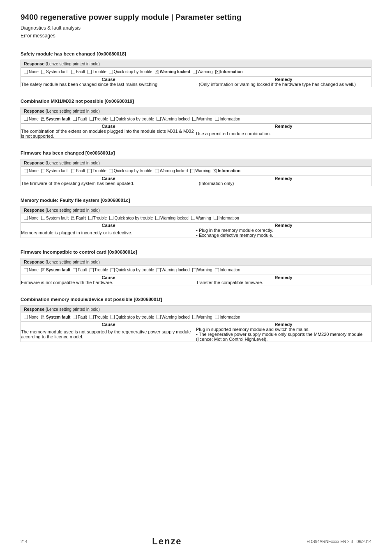 The width and height of the screenshot is (392, 555). Describe the element at coordinates (196, 134) in the screenshot. I see `data-row: The combination of the extension modules…` at that location.